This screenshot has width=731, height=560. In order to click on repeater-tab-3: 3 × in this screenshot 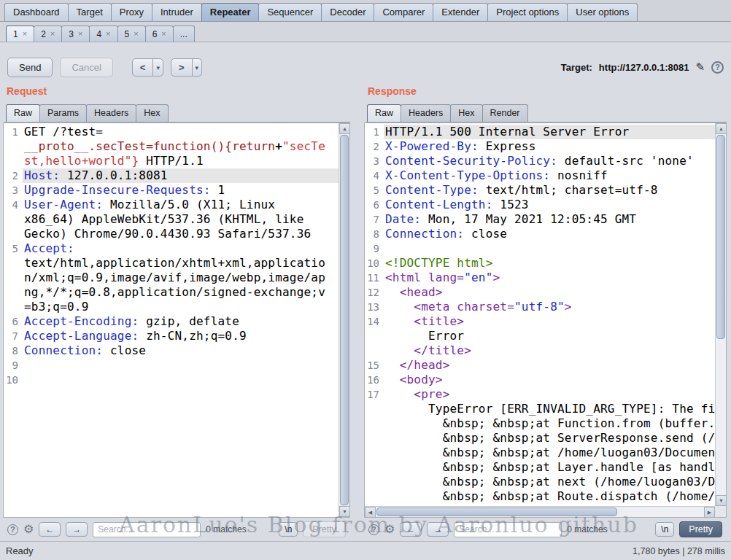, I will do `click(76, 34)`.